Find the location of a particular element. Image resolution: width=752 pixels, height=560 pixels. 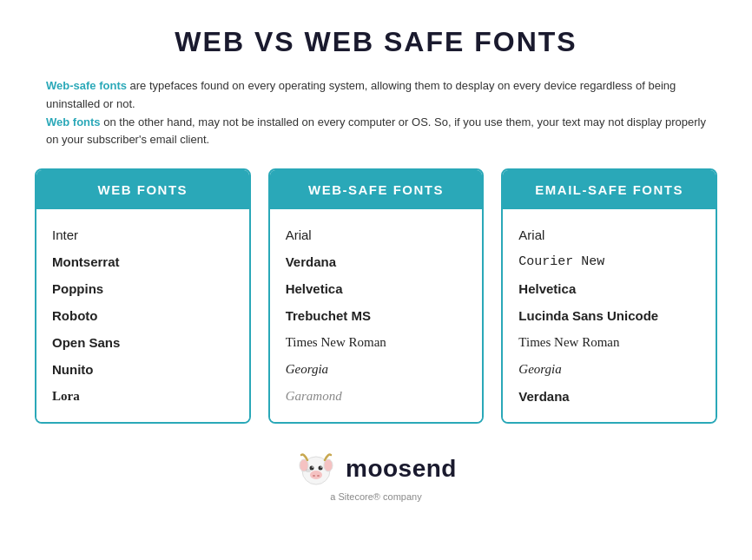

font-item-web-safe-fonts-0: Arial is located at coordinates (377, 234).